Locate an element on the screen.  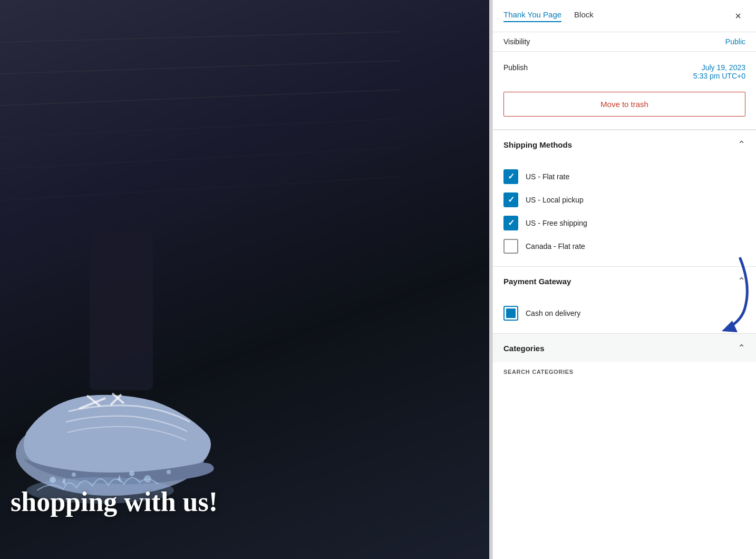
list-item: ✓ US - Flat rate is located at coordinates (624, 177).